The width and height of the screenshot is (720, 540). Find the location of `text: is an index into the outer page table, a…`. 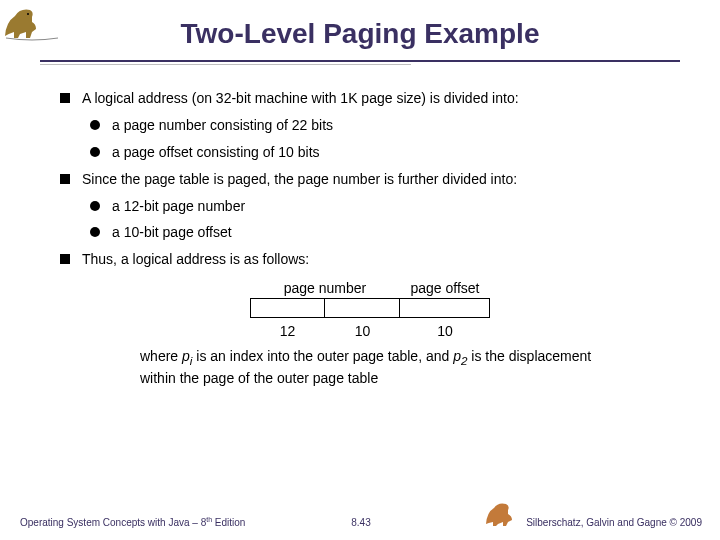

text: is an index into the outer page table, a… is located at coordinates (322, 356).